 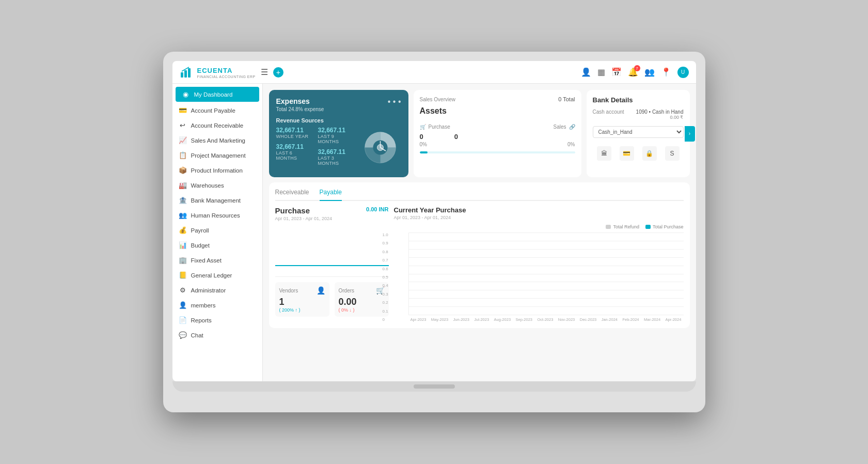 I want to click on assets-header: Sales Overview 0 Total, so click(x=498, y=99).